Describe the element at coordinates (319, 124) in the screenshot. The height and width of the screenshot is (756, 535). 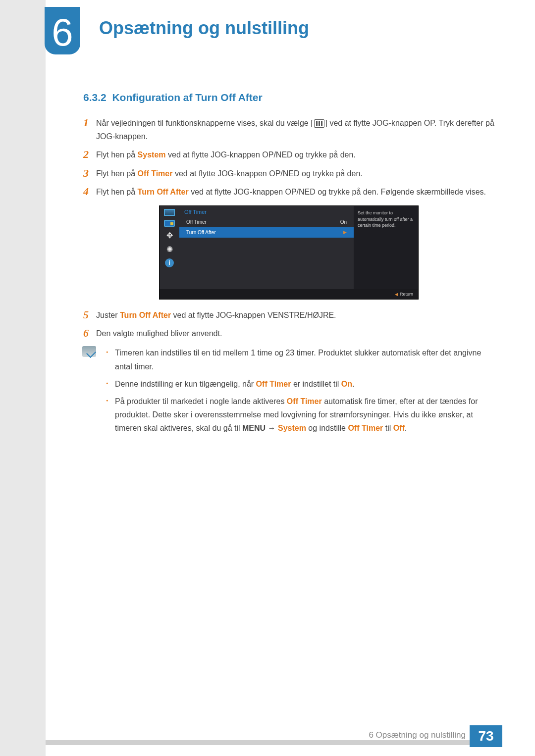
I see `menu-icon` at that location.